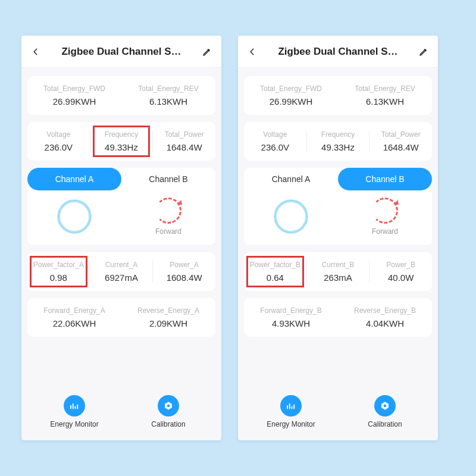 The height and width of the screenshot is (476, 476). What do you see at coordinates (275, 271) in the screenshot?
I see `power-factor-cell: Power_factor_B 0.64` at bounding box center [275, 271].